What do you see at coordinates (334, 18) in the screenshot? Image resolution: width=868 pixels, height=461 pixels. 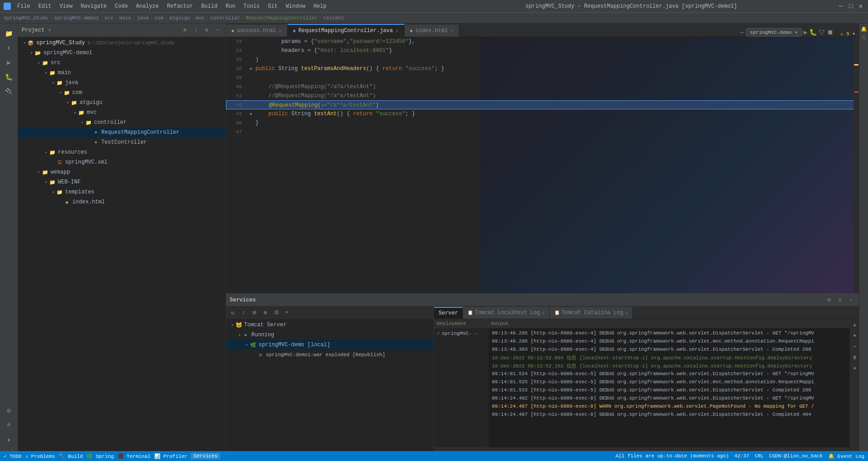 I see `breadcrumb-method: testAnt` at bounding box center [334, 18].